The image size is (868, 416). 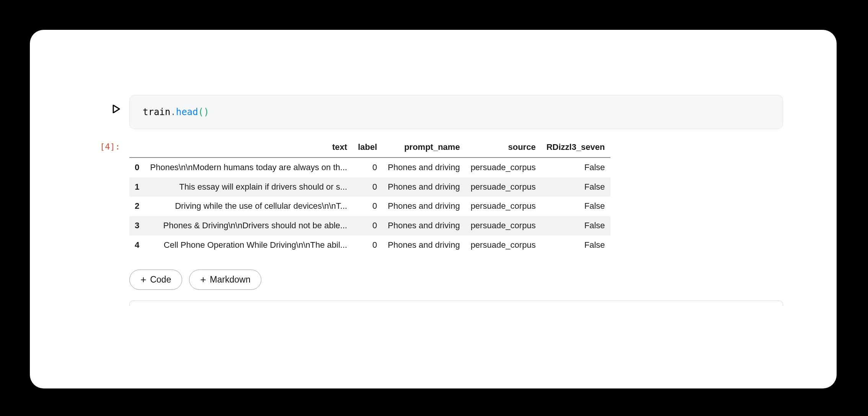 I want to click on cell-text: This essay will explain if drivers shoul…, so click(x=249, y=187).